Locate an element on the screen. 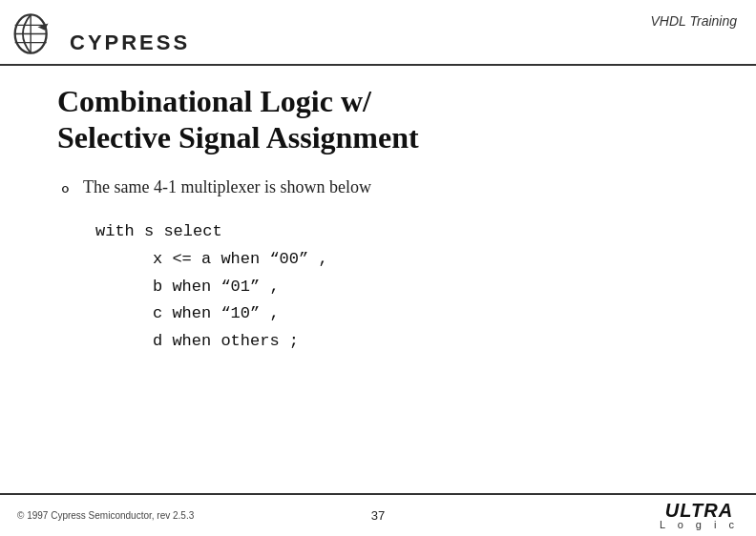 This screenshot has height=536, width=756. code-line-1: with s select is located at coordinates (397, 233).